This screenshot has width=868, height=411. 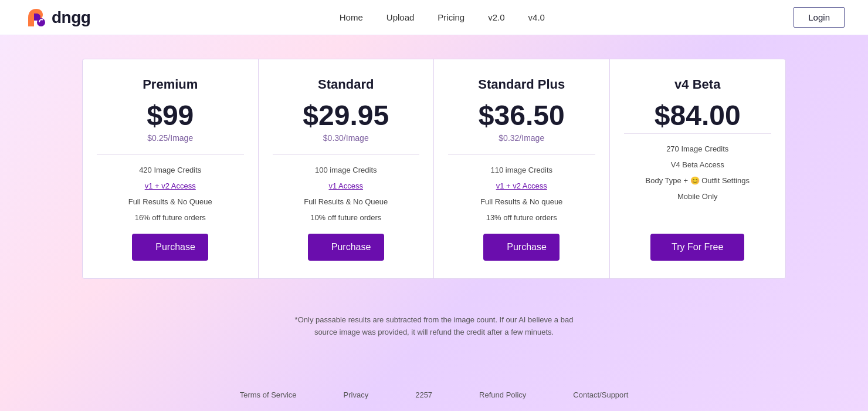 I want to click on plan-premium-results: Full Results & No Queue, so click(x=170, y=202).